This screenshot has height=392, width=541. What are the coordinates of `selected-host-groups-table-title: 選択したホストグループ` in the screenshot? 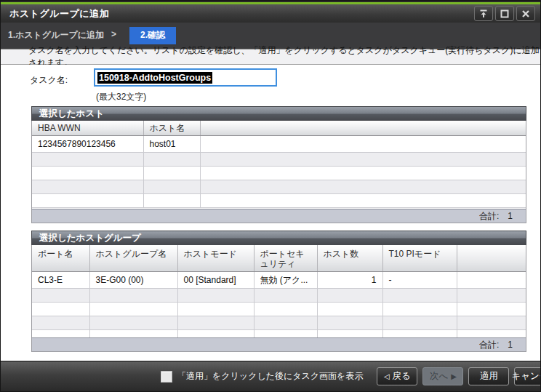 It's located at (279, 238).